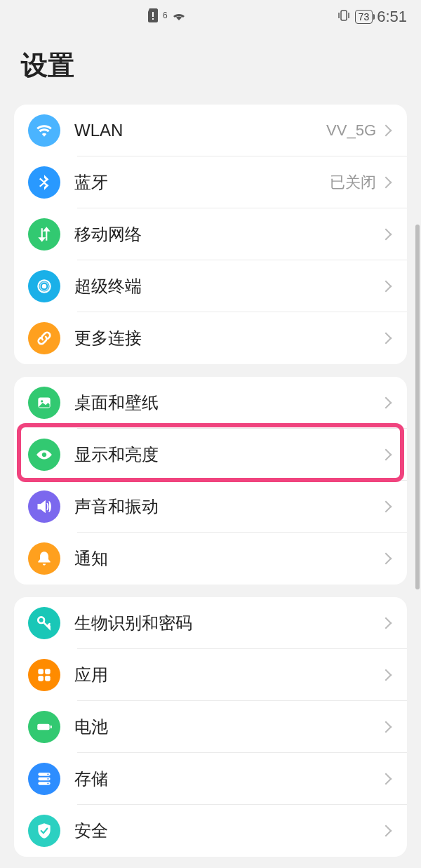 This screenshot has width=421, height=868. What do you see at coordinates (228, 507) in the screenshot?
I see `row-label: 声音和振动` at bounding box center [228, 507].